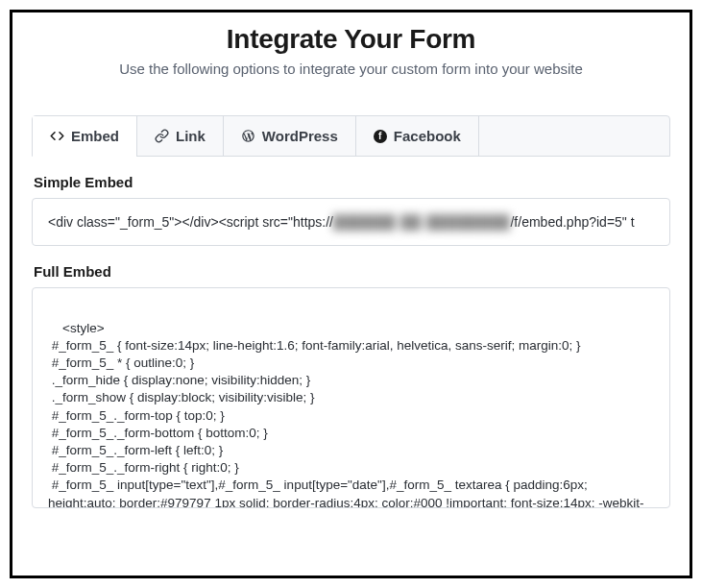 This screenshot has height=588, width=702. I want to click on wordpress-icon, so click(248, 136).